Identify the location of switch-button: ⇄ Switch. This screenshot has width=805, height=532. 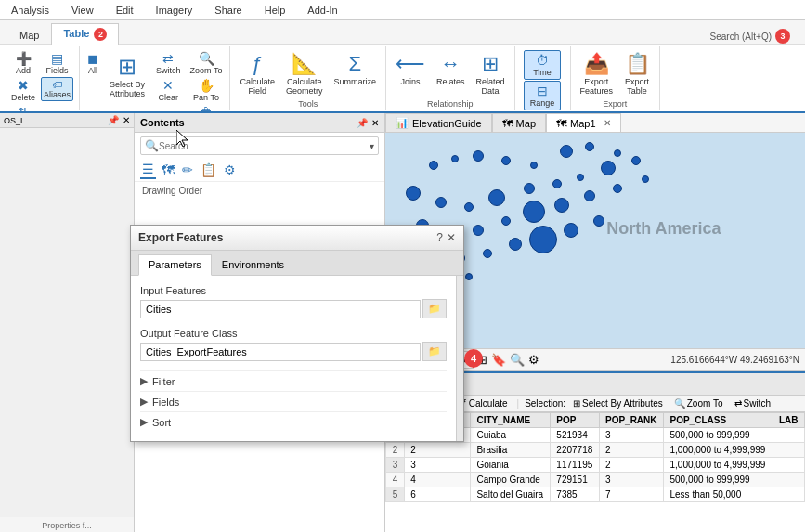
(169, 63).